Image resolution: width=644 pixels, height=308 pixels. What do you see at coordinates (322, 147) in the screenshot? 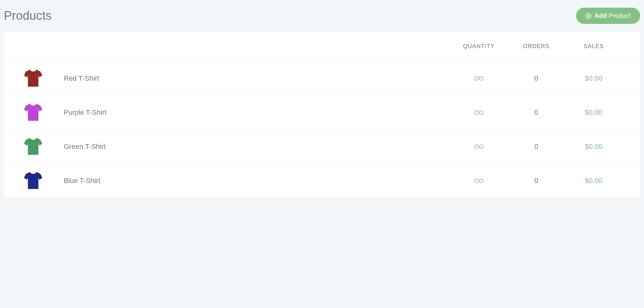
I see `table-row: Green T-Shirt 0 $0.00` at bounding box center [322, 147].